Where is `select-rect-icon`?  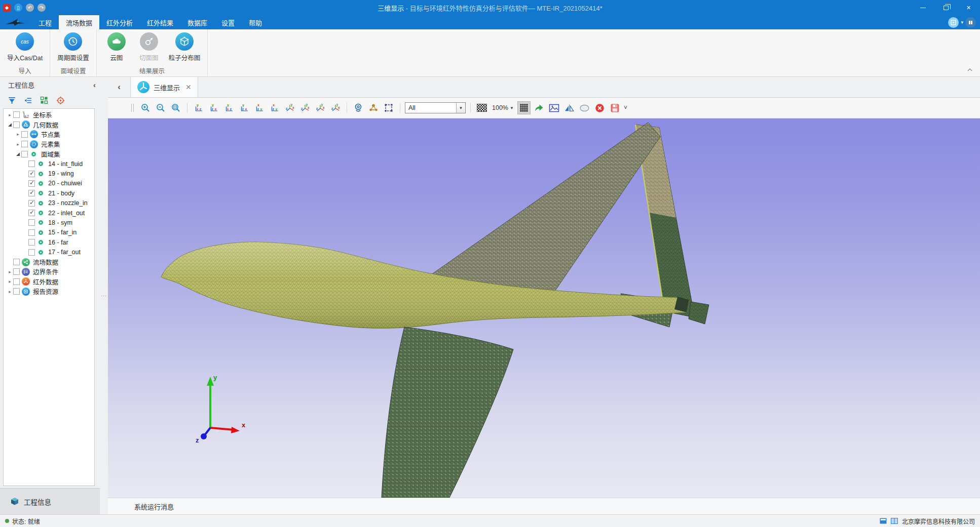
select-rect-icon is located at coordinates (389, 108).